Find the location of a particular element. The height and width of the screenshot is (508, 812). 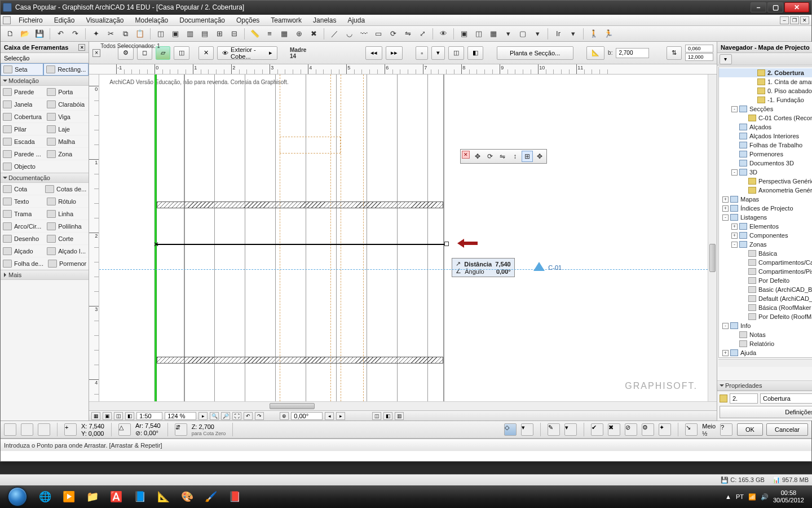

pet-multiply-icon: ⊞ is located at coordinates (527, 156).